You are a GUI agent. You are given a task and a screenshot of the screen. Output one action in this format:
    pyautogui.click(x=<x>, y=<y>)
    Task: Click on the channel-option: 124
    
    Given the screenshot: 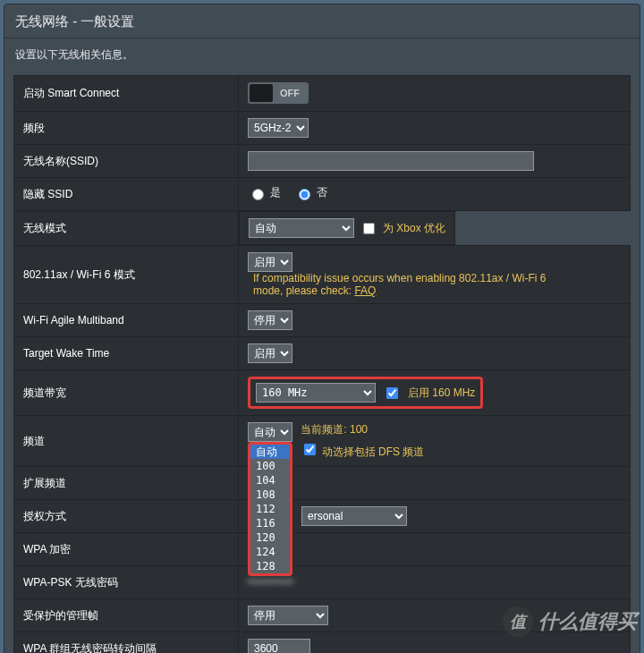 What is the action you would take?
    pyautogui.click(x=270, y=552)
    